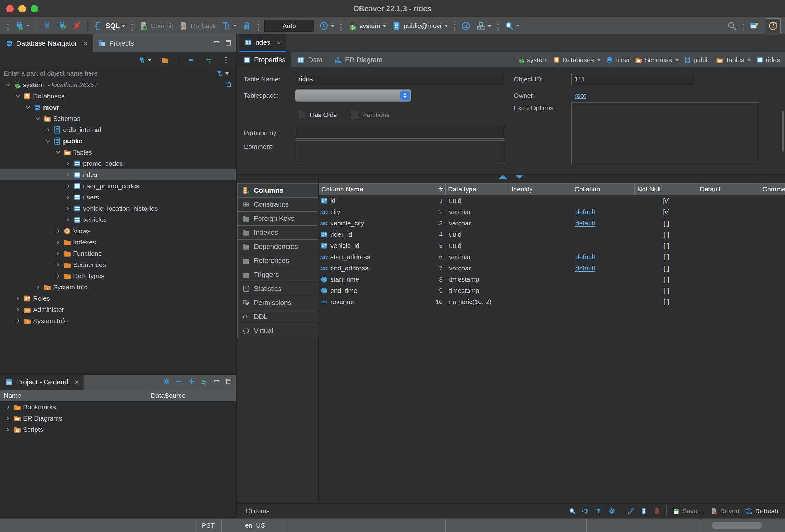 Image resolution: width=785 pixels, height=532 pixels. Describe the element at coordinates (222, 74) in the screenshot. I see `filter-settings-button` at that location.